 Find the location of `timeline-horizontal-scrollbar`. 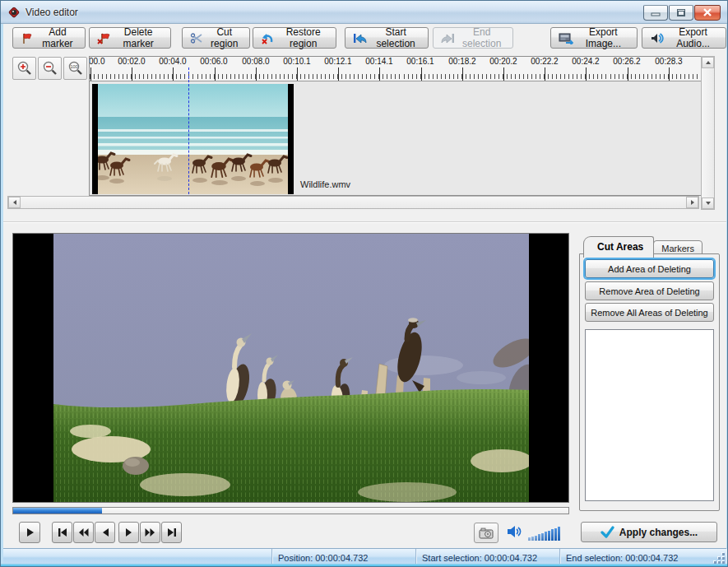

timeline-horizontal-scrollbar is located at coordinates (354, 202).